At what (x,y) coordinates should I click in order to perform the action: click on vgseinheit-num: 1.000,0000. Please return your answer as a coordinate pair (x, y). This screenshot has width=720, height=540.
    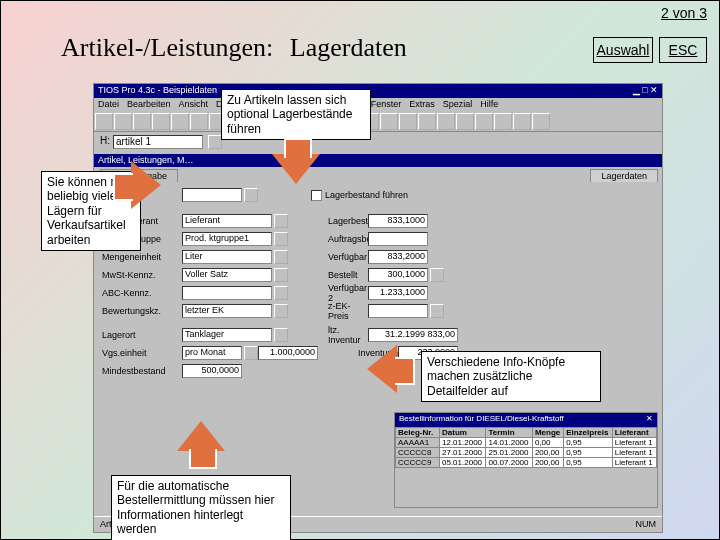
    Looking at the image, I should click on (288, 353).